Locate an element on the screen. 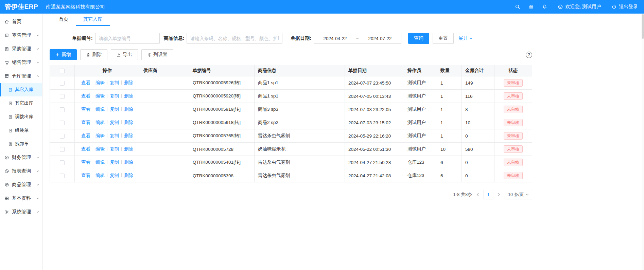  delete-button: 删除 is located at coordinates (94, 55).